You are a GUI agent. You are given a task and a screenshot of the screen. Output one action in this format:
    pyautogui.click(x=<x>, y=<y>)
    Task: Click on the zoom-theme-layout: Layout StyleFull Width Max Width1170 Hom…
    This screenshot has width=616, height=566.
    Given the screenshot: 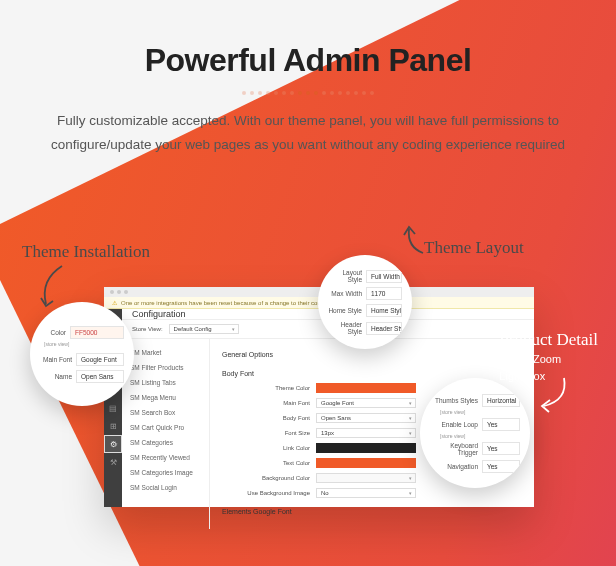 What is the action you would take?
    pyautogui.click(x=365, y=302)
    